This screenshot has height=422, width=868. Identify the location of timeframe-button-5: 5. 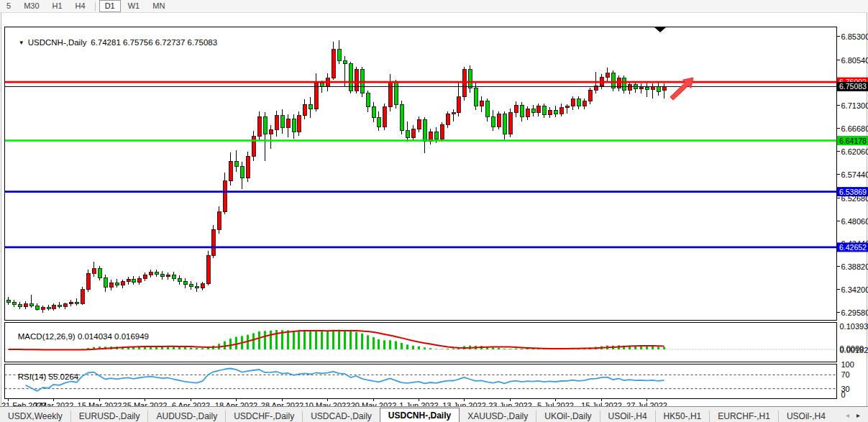
(9, 6).